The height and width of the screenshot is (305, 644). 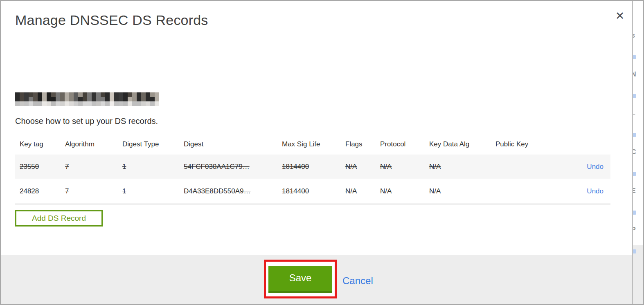 I want to click on page-title: Manage DNSSEC DS Records, so click(x=112, y=20).